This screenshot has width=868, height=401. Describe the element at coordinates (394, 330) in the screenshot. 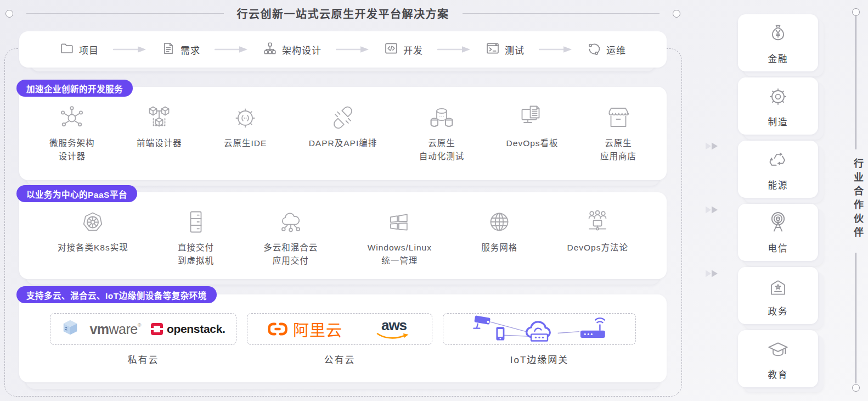

I see `aws-logo: aws` at that location.